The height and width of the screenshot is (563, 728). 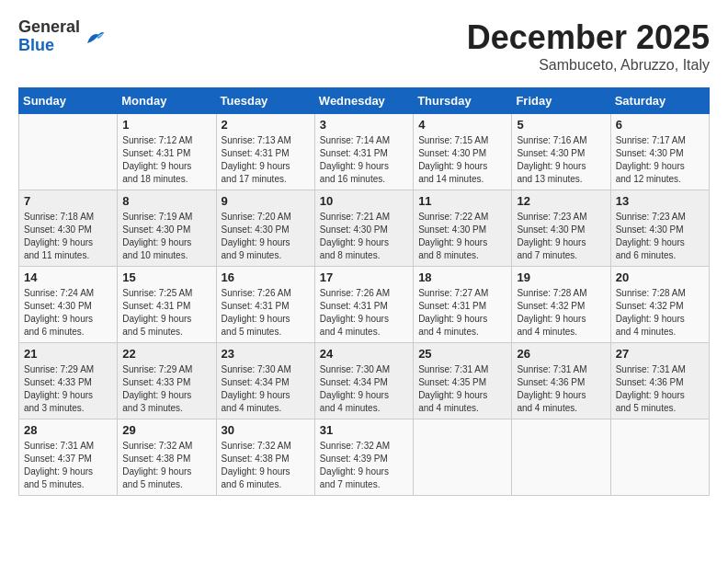 I want to click on calendar-cell: 3Sunrise: 7:14 AM Sunset: 4:31 PM Daylig…, so click(x=364, y=153).